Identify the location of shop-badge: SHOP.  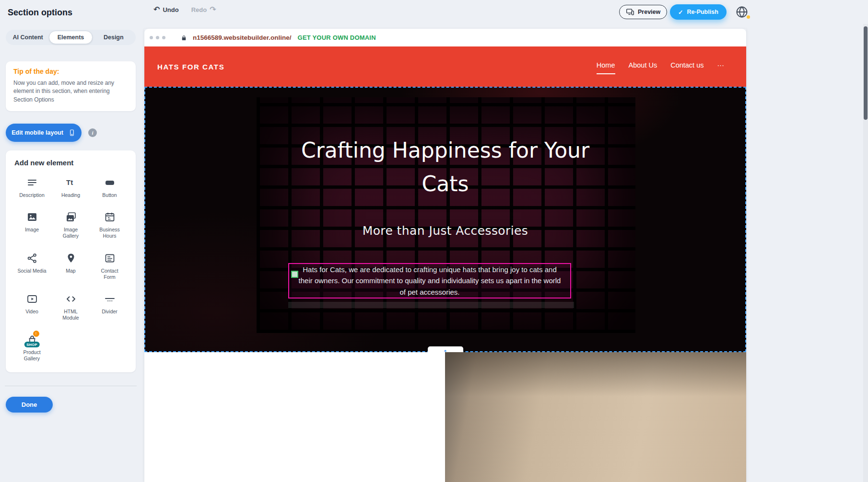
(32, 344).